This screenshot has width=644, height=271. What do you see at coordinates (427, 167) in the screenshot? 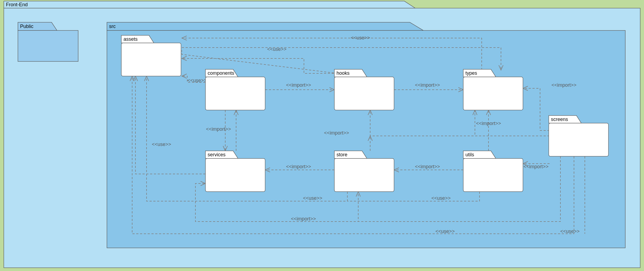
I see `edge-label-utils-import-store: <<import>>` at bounding box center [427, 167].